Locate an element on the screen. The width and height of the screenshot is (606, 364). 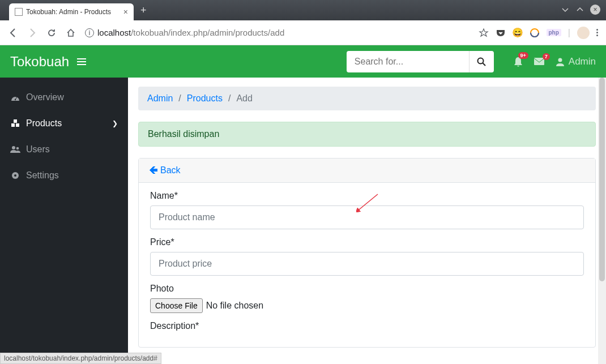
messages-badge: 7 is located at coordinates (546, 57).